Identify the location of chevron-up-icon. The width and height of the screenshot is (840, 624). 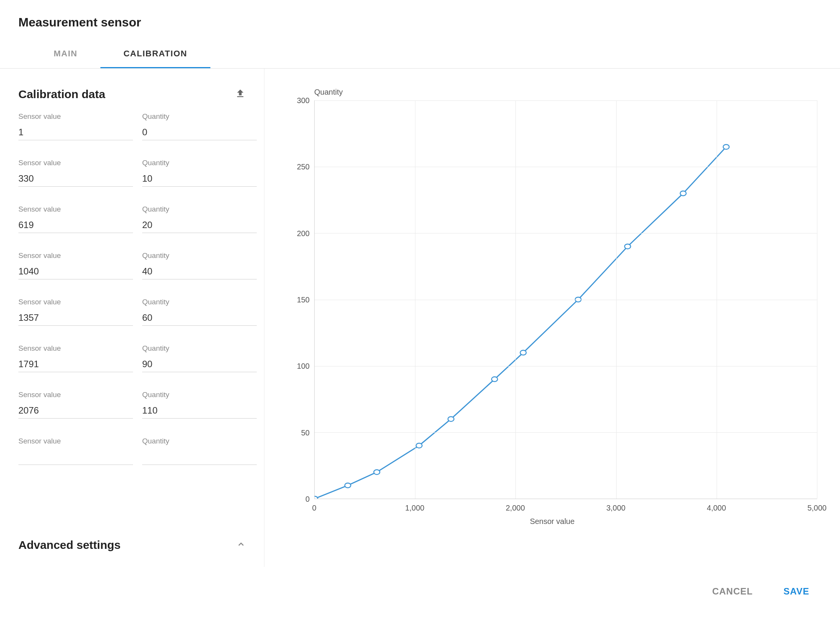
(241, 545).